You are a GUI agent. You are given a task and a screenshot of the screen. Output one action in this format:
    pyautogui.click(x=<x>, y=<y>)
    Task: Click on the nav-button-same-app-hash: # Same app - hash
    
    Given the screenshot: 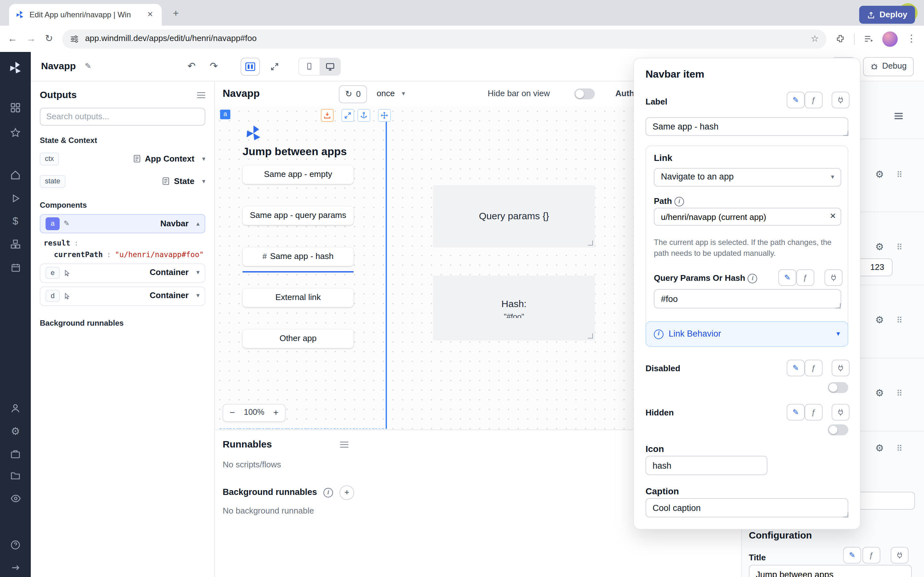 What is the action you would take?
    pyautogui.click(x=298, y=256)
    